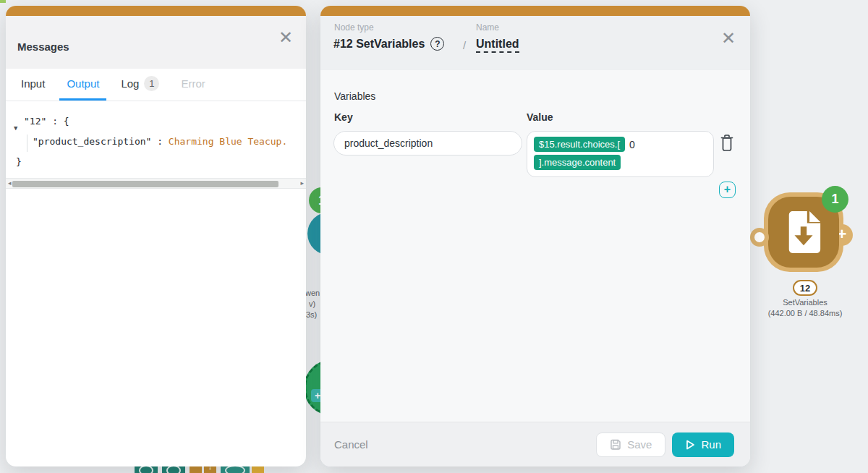 This screenshot has height=473, width=868. What do you see at coordinates (156, 184) in the screenshot?
I see `horizontal-scrollbar: ◂ ▸` at bounding box center [156, 184].